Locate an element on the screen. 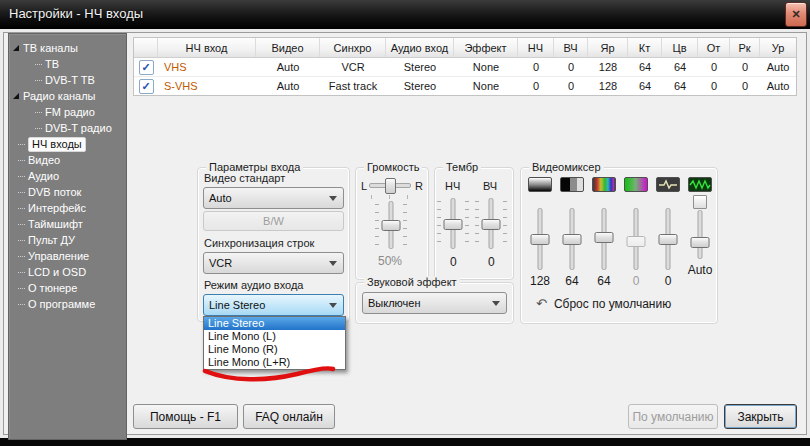 The image size is (810, 446). dropdown-option: Line Mono (L) is located at coordinates (274, 336).